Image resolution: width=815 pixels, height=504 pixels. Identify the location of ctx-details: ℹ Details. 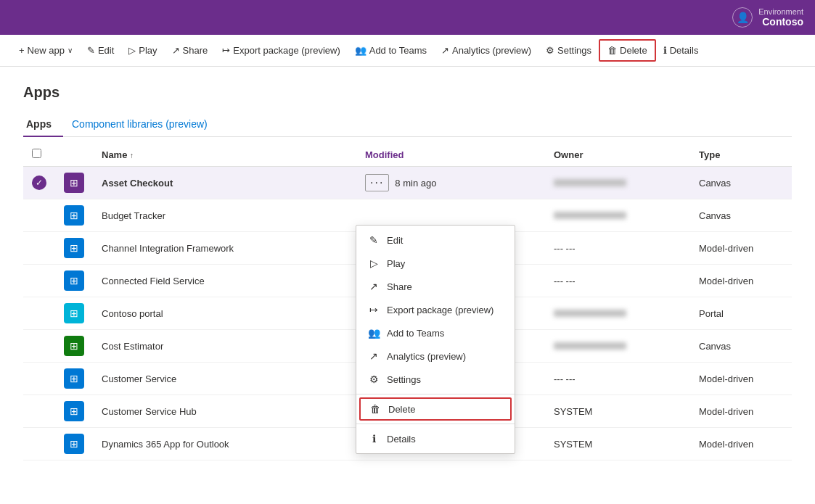
(435, 439).